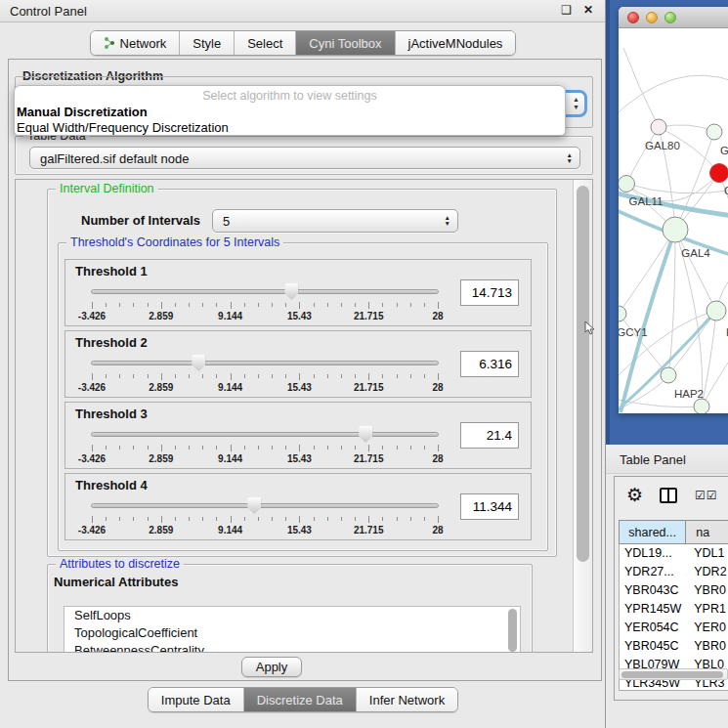 The height and width of the screenshot is (728, 728). Describe the element at coordinates (674, 627) in the screenshot. I see `table-row: YER054CYER0` at that location.